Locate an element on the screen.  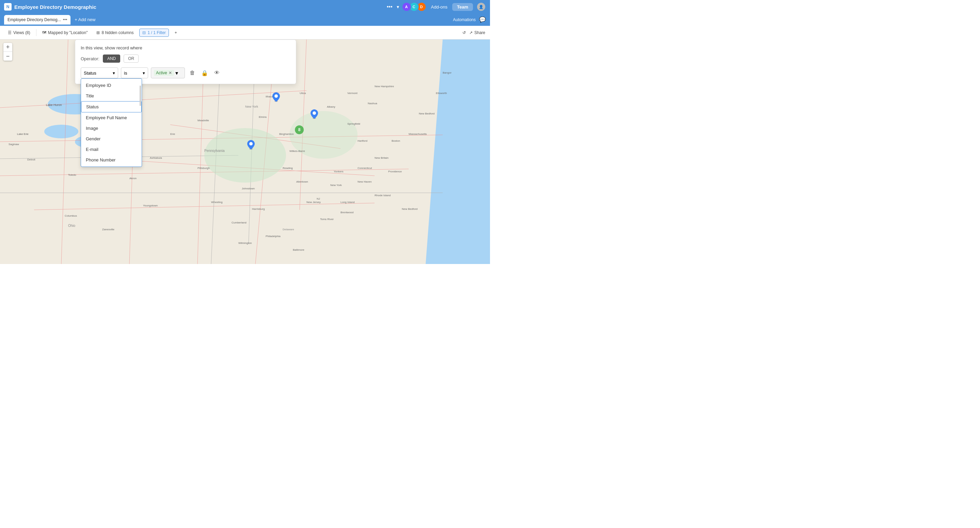
svg-text: Youngstown is located at coordinates (150, 206).